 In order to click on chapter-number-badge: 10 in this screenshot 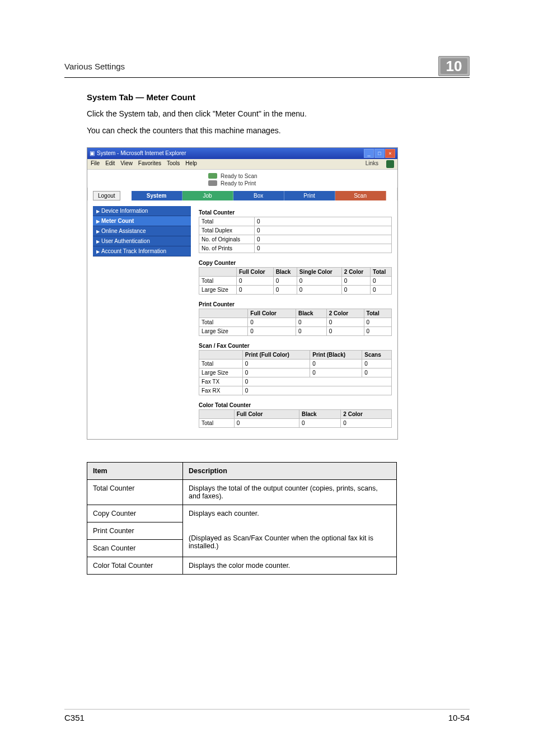, I will do `click(454, 66)`.